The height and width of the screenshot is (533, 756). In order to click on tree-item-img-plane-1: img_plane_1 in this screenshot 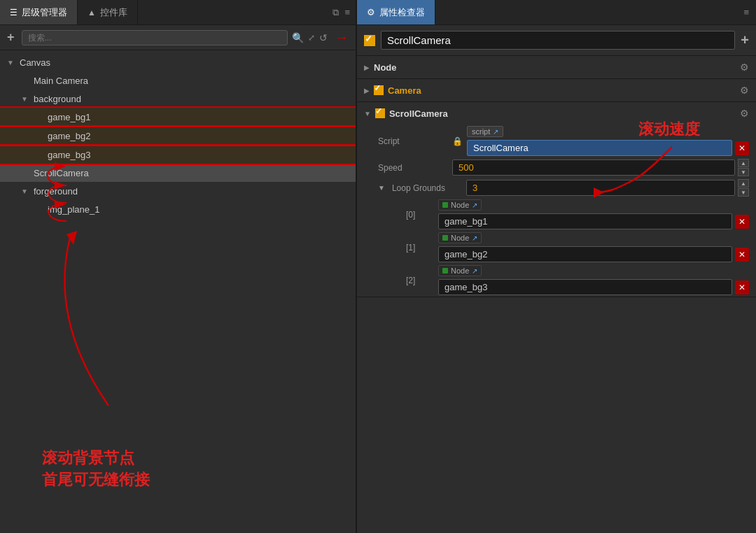, I will do `click(178, 209)`.